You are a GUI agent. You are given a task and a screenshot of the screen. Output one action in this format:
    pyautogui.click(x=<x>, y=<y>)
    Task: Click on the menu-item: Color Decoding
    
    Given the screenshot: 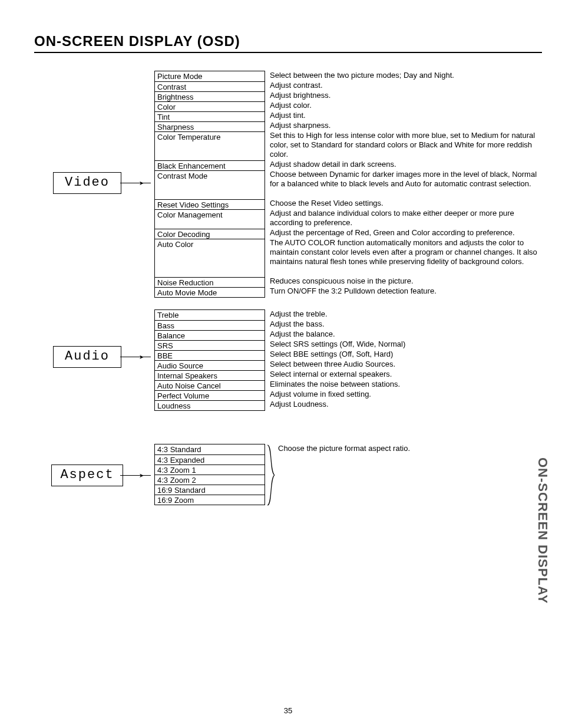 What is the action you would take?
    pyautogui.click(x=210, y=233)
    